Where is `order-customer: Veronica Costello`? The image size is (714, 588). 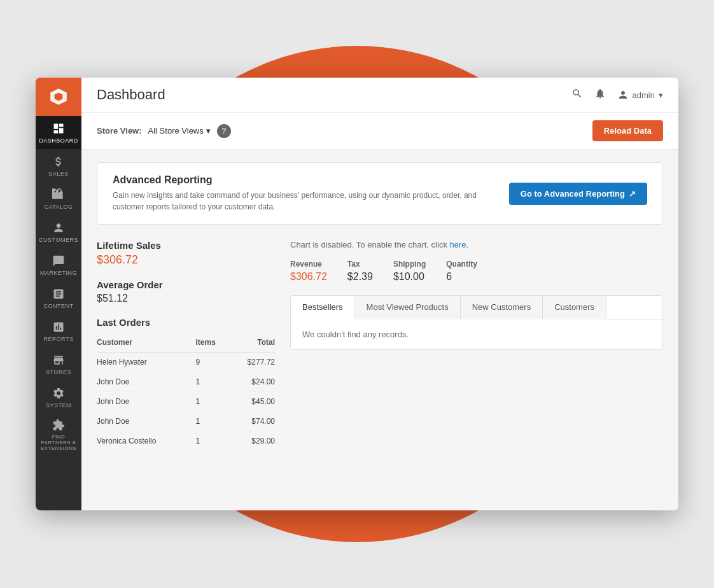
order-customer: Veronica Costello is located at coordinates (146, 442).